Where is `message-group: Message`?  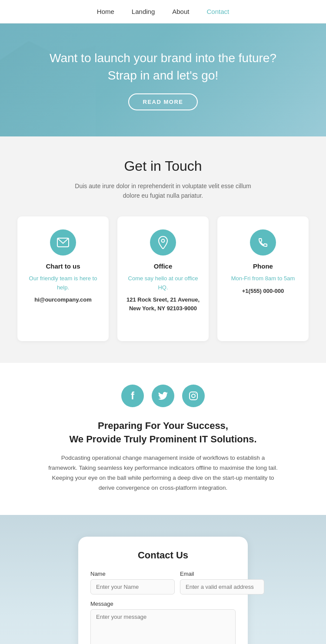 message-group: Message is located at coordinates (163, 622).